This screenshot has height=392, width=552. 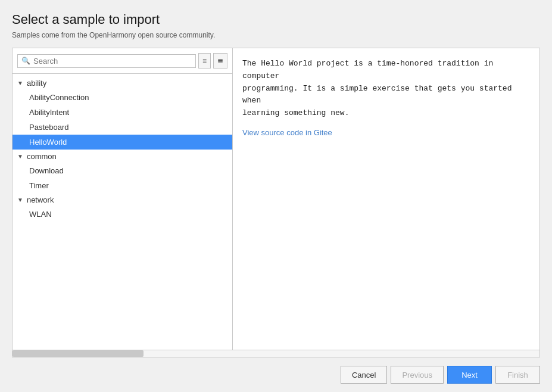 I want to click on chevron-common-icon: ▼, so click(x=20, y=156).